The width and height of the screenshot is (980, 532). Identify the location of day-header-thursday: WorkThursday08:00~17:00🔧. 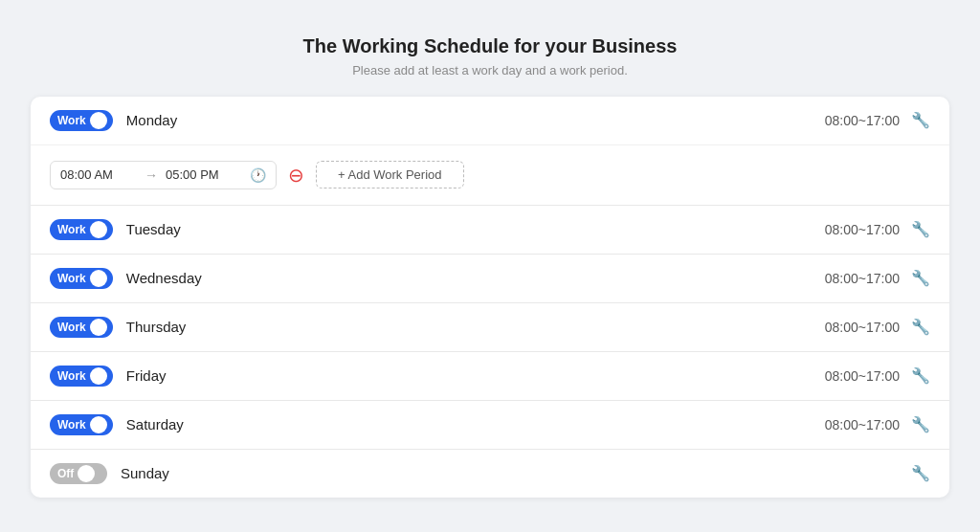
(490, 327).